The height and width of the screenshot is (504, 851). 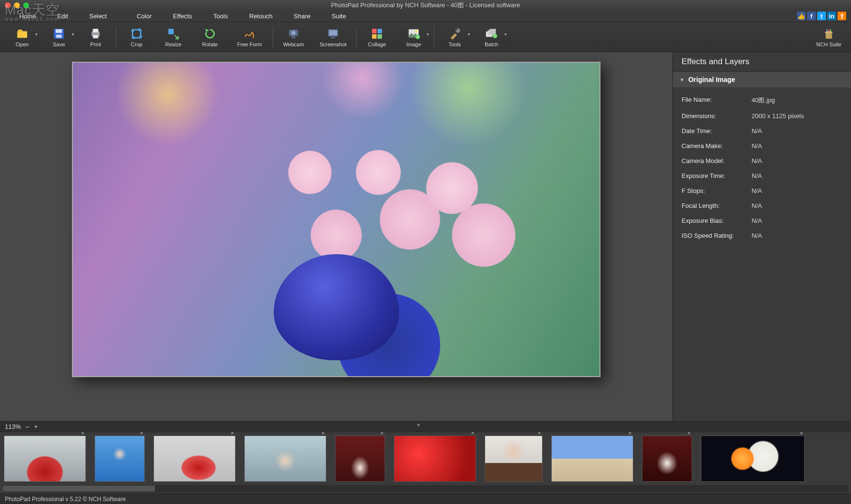 I want to click on rotate-button: Rotate, so click(x=210, y=37).